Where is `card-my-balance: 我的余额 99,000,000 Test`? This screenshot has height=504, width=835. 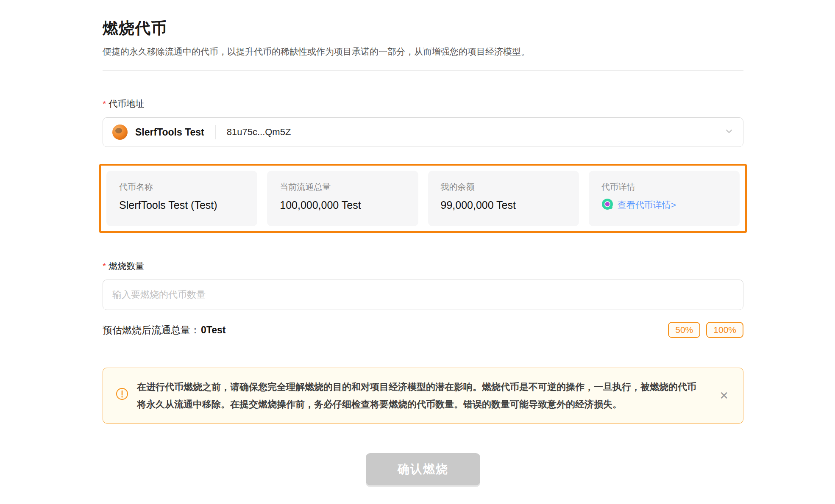
card-my-balance: 我的余额 99,000,000 Test is located at coordinates (504, 198).